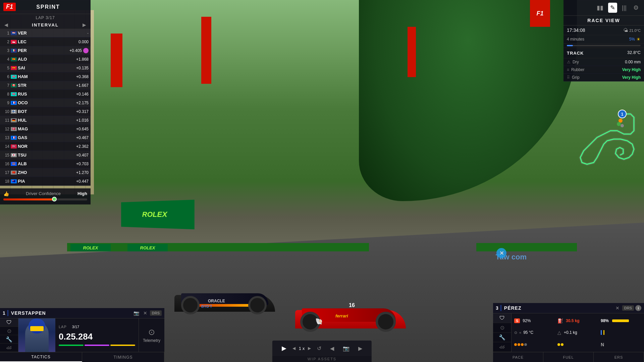  What do you see at coordinates (45, 164) in the screenshot?
I see `table-row: 16 🇹🇭 ALB +0.703` at bounding box center [45, 164].